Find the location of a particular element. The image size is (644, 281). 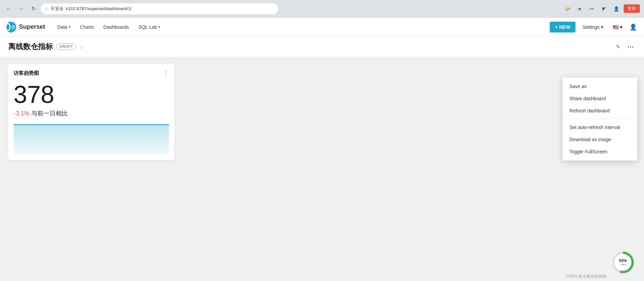

chart-card: 访客趋势图 ⋮ 378 -3.1% 与前一日相比 is located at coordinates (91, 112).